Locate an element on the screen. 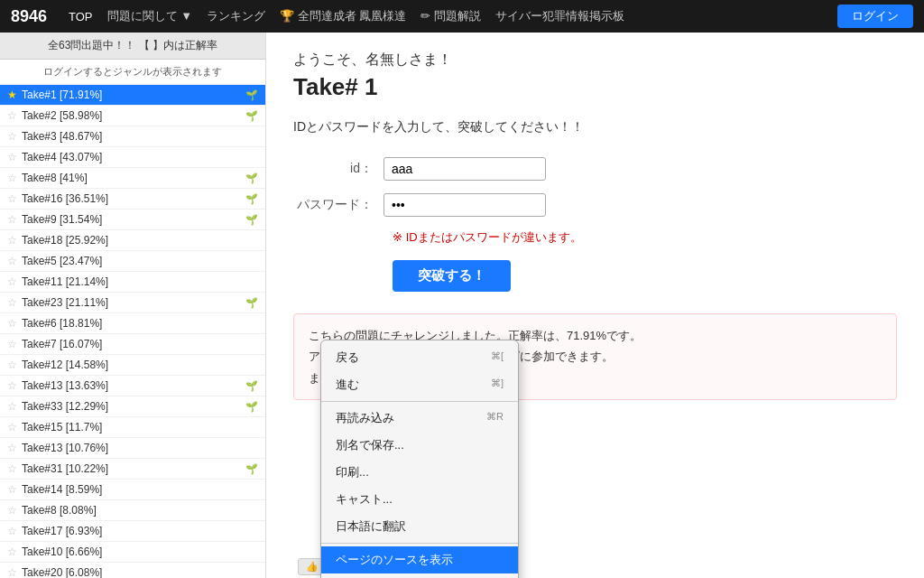  sidebar-item-label: Take#11 [21.14%] is located at coordinates (140, 282).